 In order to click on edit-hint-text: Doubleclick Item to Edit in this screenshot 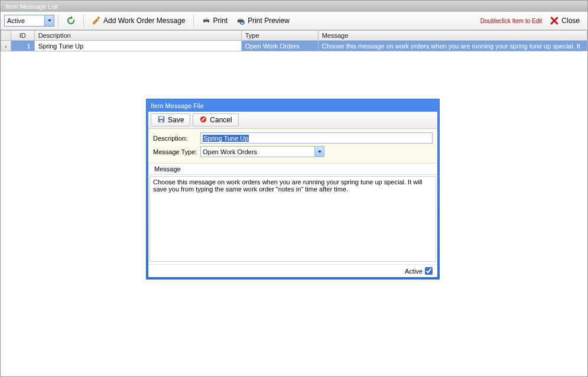, I will do `click(512, 21)`.